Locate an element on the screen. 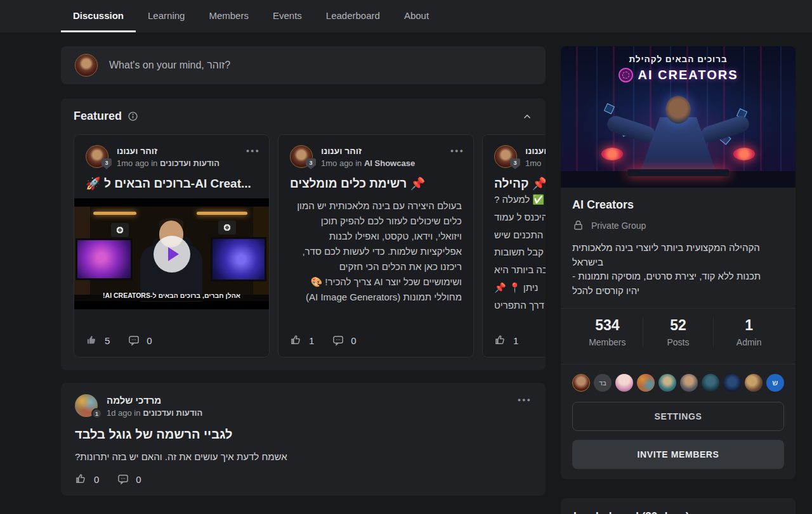 The height and width of the screenshot is (514, 812). group-banner: ברוכים הבאים לקהילת AI CREATORS is located at coordinates (678, 117).